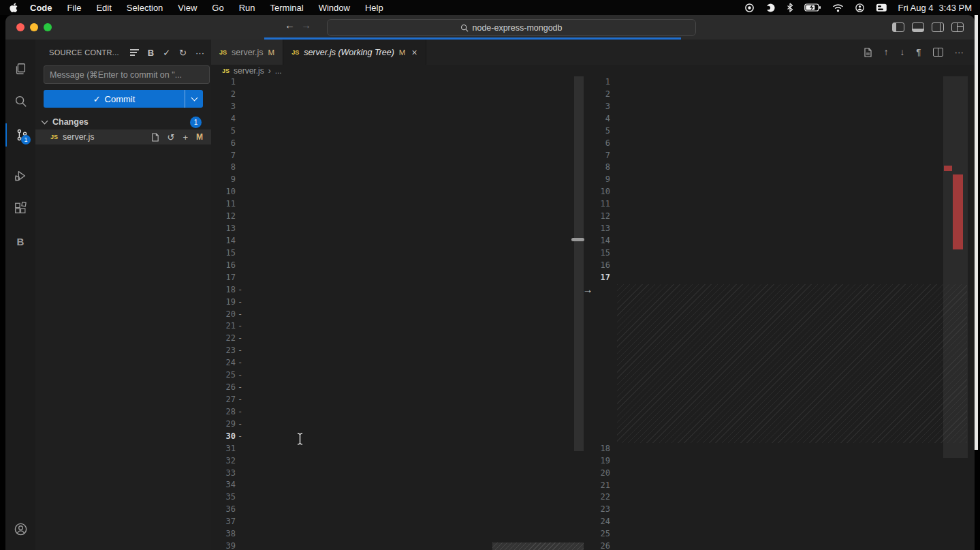  Describe the element at coordinates (398, 351) in the screenshot. I see `code-line: 23-` at that location.